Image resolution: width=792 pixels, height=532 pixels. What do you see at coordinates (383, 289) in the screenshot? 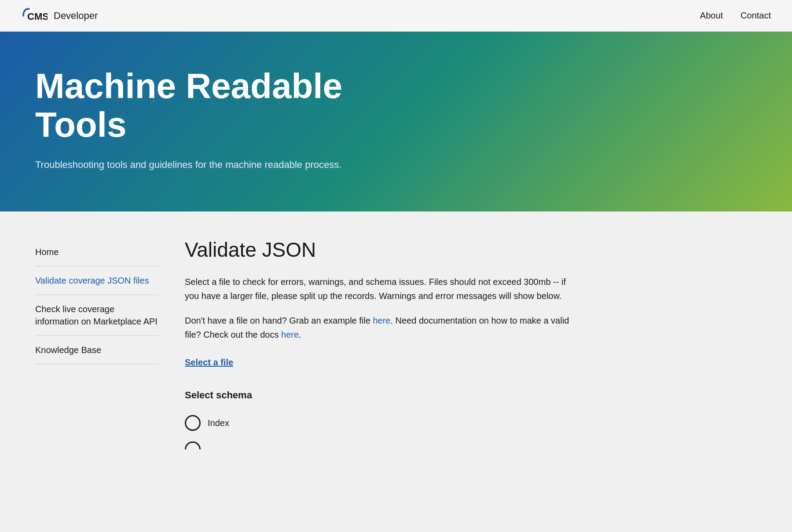
I see `content-description: Select a file to check for errors, warni…` at bounding box center [383, 289].